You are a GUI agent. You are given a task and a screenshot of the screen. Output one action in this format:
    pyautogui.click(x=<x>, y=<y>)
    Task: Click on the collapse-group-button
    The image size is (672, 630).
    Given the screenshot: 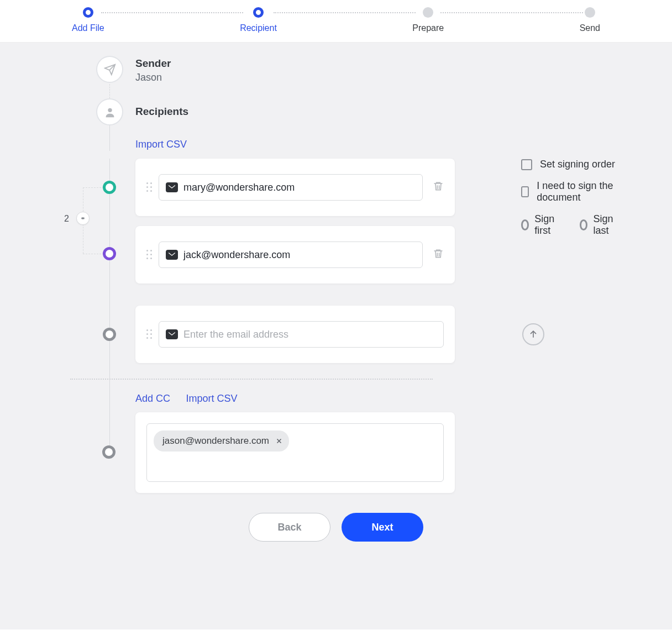 What is the action you would take?
    pyautogui.click(x=83, y=218)
    